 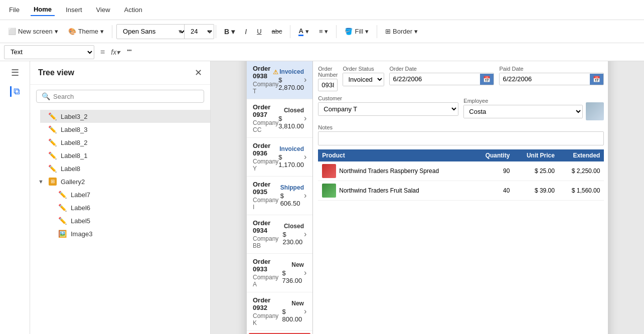 What do you see at coordinates (523, 111) in the screenshot?
I see `employee-select-wrap: Costa` at bounding box center [523, 111].